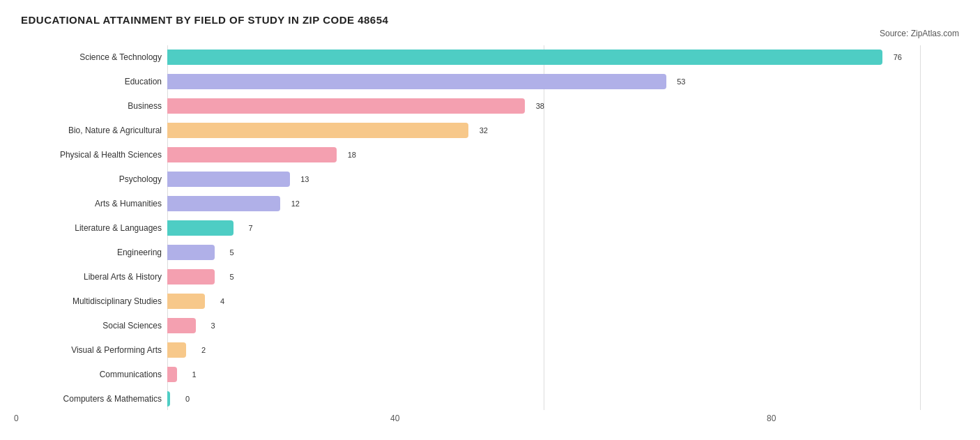  What do you see at coordinates (94, 301) in the screenshot?
I see `bar-label: Multidisciplinary Studies` at bounding box center [94, 301].